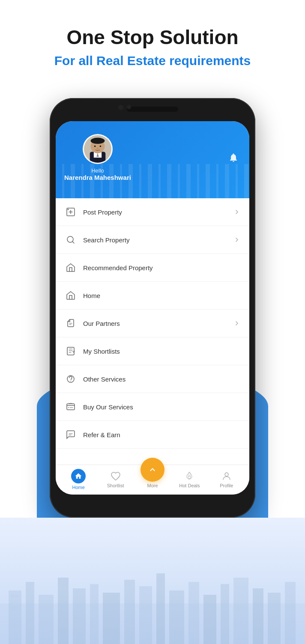 Image resolution: width=305 pixels, height=644 pixels. What do you see at coordinates (71, 379) in the screenshot?
I see `other-services-icon` at bounding box center [71, 379].